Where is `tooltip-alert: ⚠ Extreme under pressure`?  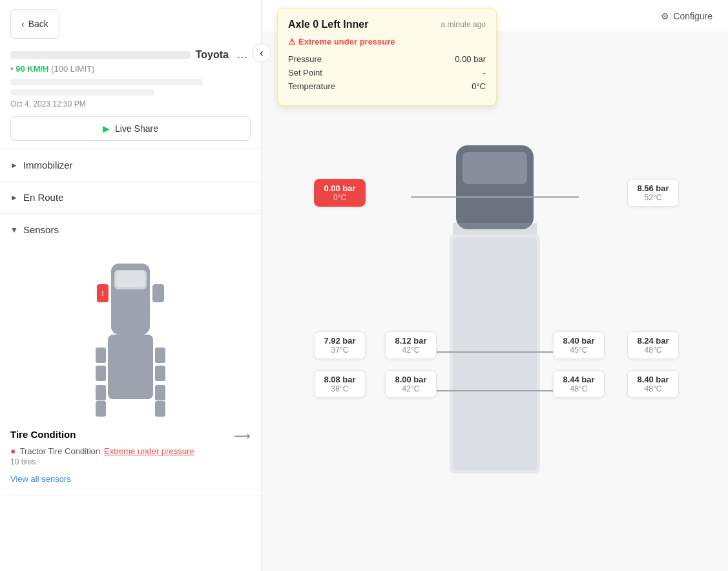
tooltip-alert: ⚠ Extreme under pressure is located at coordinates (387, 41).